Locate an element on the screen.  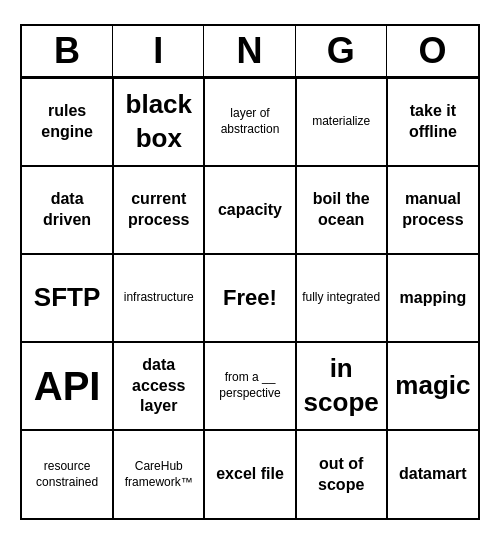
bingo-cell: API is located at coordinates (68, 386).